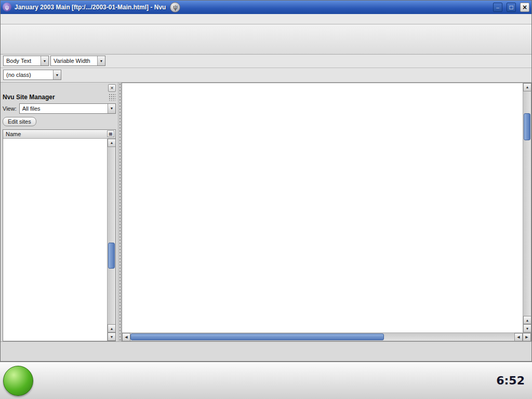  I want to click on kde-taskbar: 6:52, so click(266, 380).